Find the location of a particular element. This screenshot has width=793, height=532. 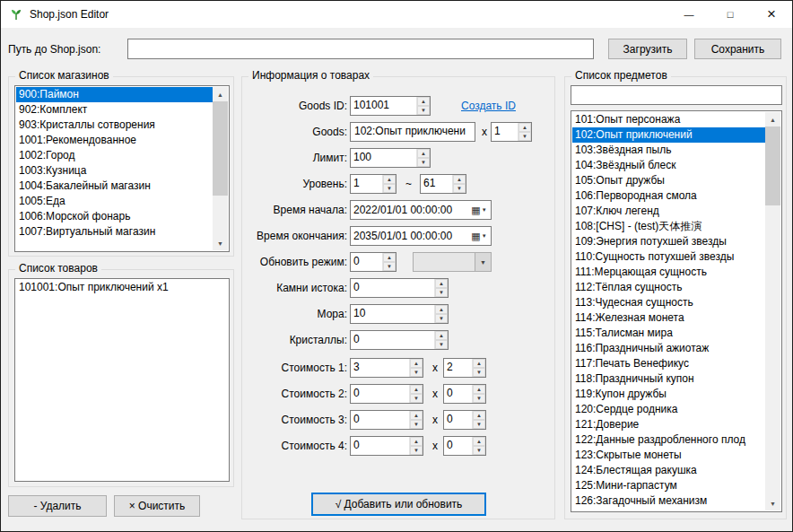

save-button: Сохранить is located at coordinates (737, 48).